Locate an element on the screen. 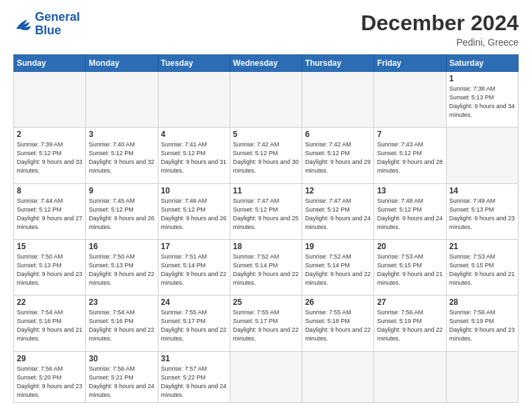  day-number: 22 is located at coordinates (50, 302).